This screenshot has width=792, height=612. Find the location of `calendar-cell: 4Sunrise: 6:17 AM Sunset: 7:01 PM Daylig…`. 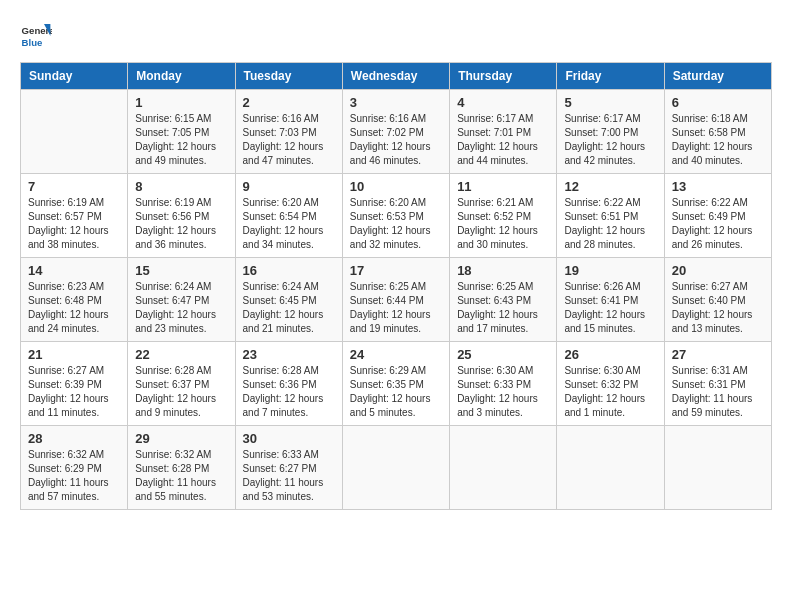

calendar-cell: 4Sunrise: 6:17 AM Sunset: 7:01 PM Daylig… is located at coordinates (504, 132).